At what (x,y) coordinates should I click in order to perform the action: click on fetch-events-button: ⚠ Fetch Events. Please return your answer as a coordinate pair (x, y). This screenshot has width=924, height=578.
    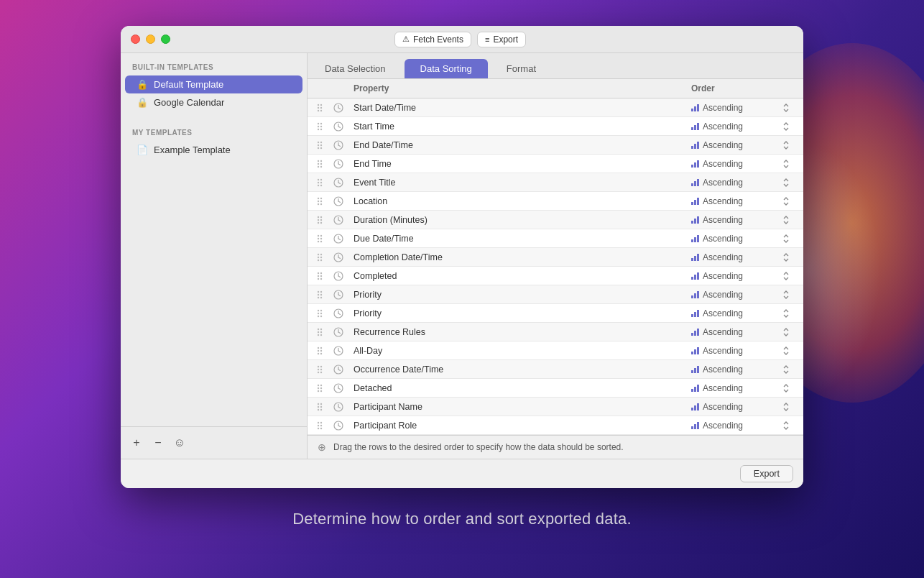
    Looking at the image, I should click on (433, 40).